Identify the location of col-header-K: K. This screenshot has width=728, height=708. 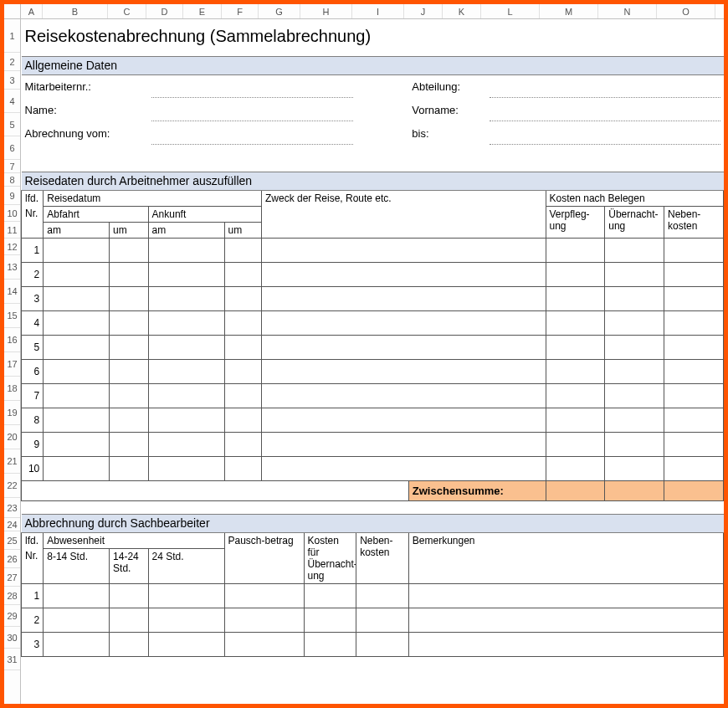
(462, 12).